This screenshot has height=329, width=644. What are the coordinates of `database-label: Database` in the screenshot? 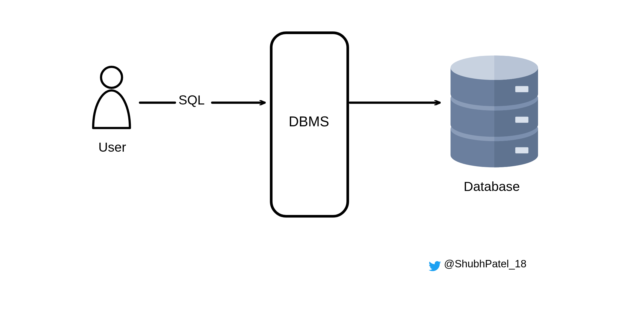 It's located at (492, 187).